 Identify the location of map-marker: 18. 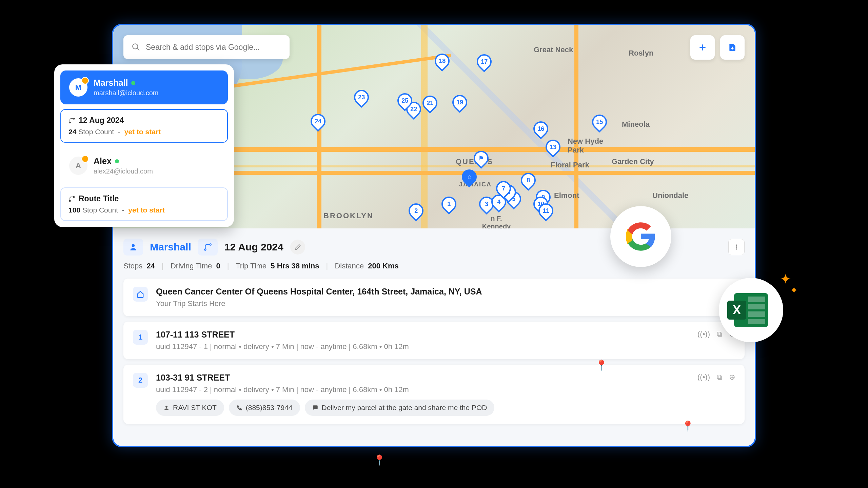
(442, 63).